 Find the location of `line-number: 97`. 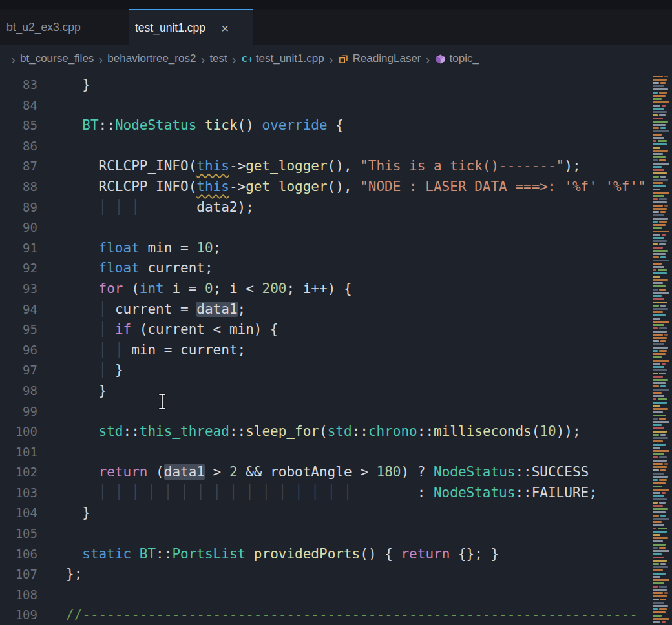

line-number: 97 is located at coordinates (19, 371).